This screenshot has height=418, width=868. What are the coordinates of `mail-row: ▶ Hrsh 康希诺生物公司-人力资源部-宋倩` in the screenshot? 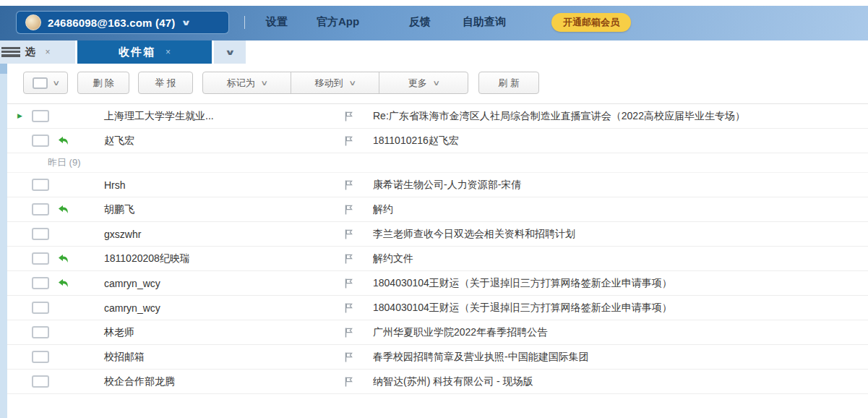 It's located at (438, 185).